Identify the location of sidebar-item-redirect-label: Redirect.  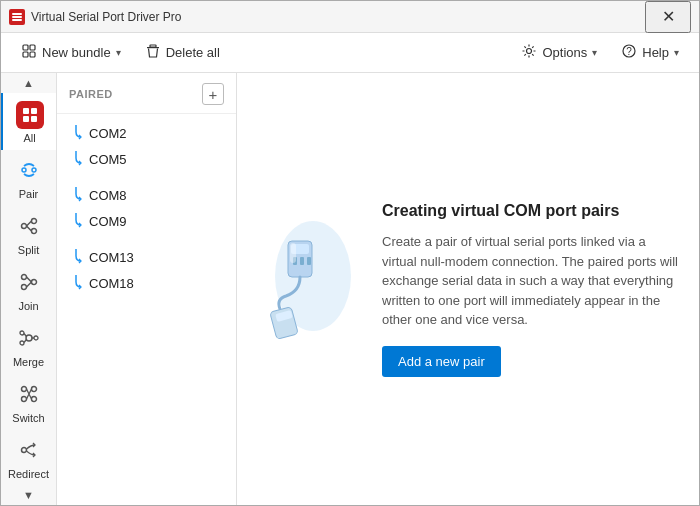
(28, 474).